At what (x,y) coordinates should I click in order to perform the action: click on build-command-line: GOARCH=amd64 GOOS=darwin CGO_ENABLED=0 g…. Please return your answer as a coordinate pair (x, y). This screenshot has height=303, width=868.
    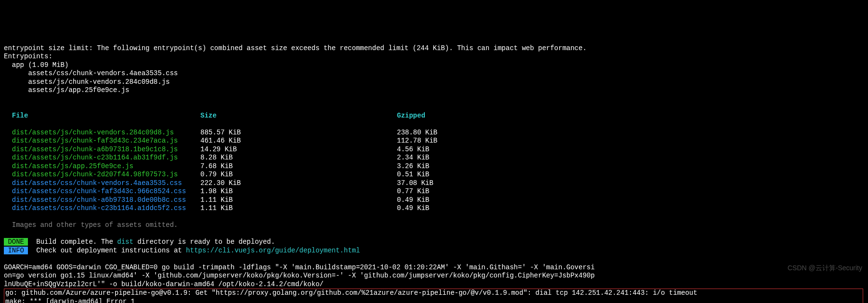
    Looking at the image, I should click on (300, 267).